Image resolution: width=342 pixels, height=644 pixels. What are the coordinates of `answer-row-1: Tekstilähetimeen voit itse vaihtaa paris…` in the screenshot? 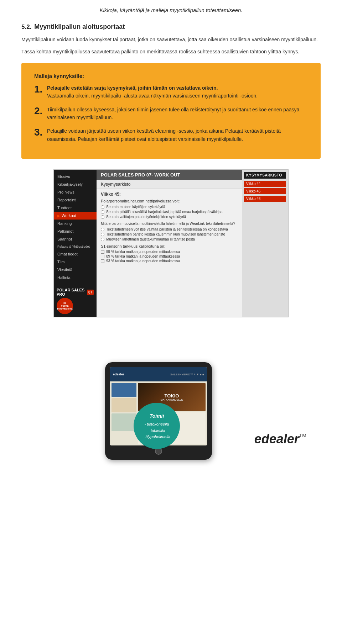 It's located at (169, 229).